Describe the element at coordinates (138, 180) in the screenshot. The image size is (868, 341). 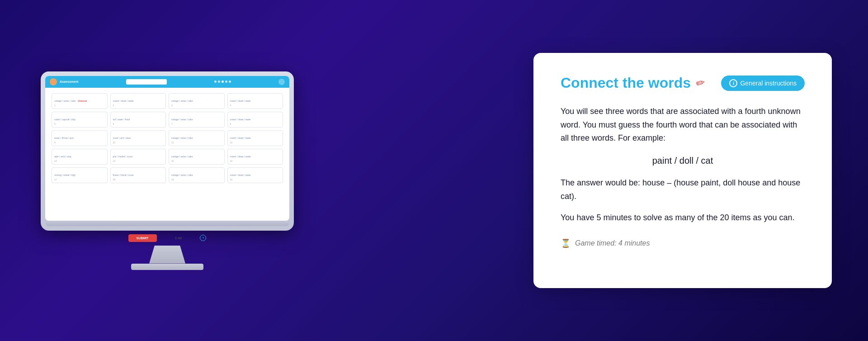
I see `cell-number-18: 18` at that location.